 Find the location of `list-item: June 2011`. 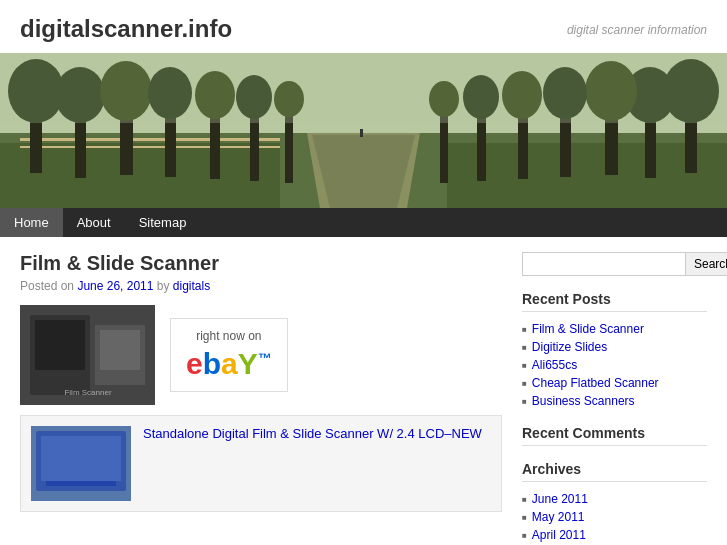

list-item: June 2011 is located at coordinates (614, 499).